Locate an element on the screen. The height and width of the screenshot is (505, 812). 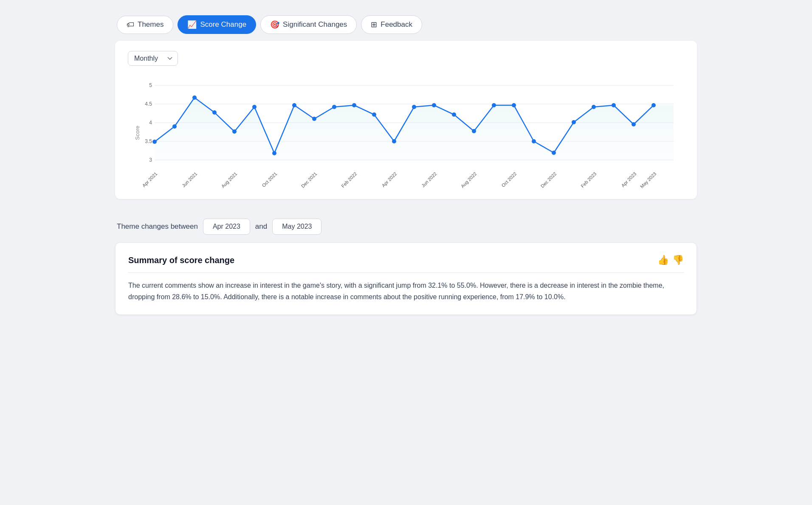
tab-significant-changes: 🎯 Significant Changes is located at coordinates (308, 25).